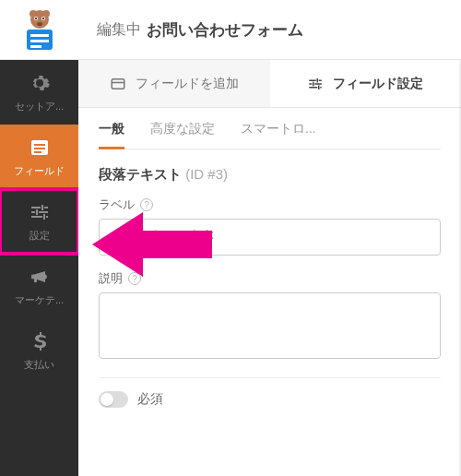  I want to click on builder-header: 編集中 お問い合わせフォーム, so click(269, 30).